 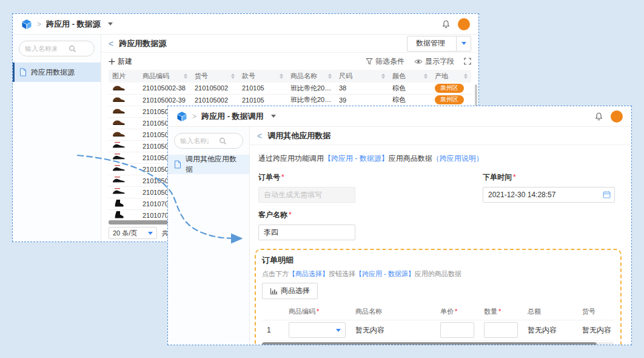 What do you see at coordinates (57, 49) in the screenshot?
I see `source-search-input: 输入名称来搜索` at bounding box center [57, 49].